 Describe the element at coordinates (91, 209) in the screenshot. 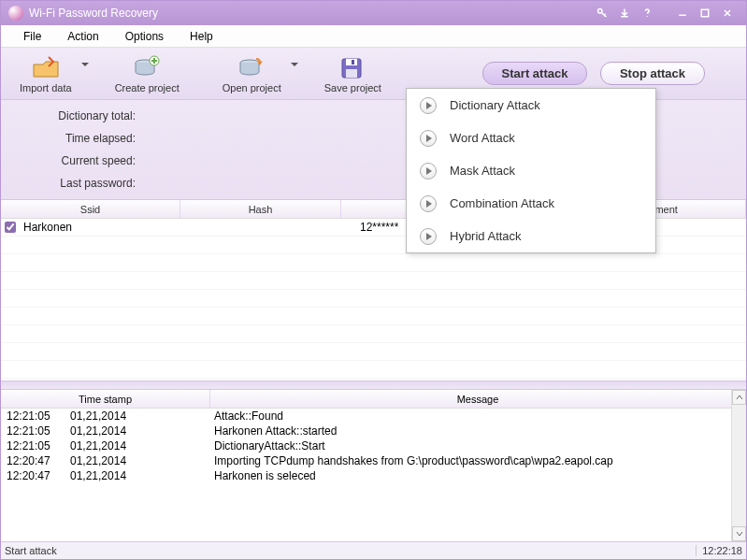

I see `col-ssid: Ssid` at that location.